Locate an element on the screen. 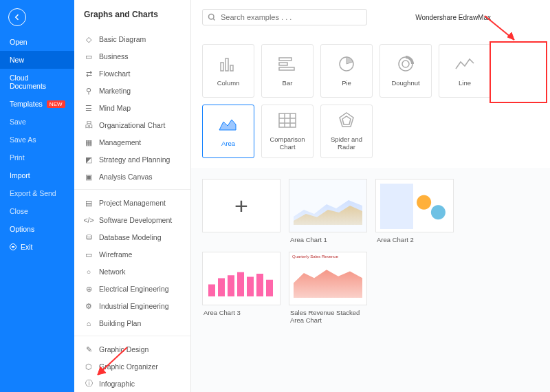 This screenshot has height=392, width=550. category-icon: </> is located at coordinates (89, 220).